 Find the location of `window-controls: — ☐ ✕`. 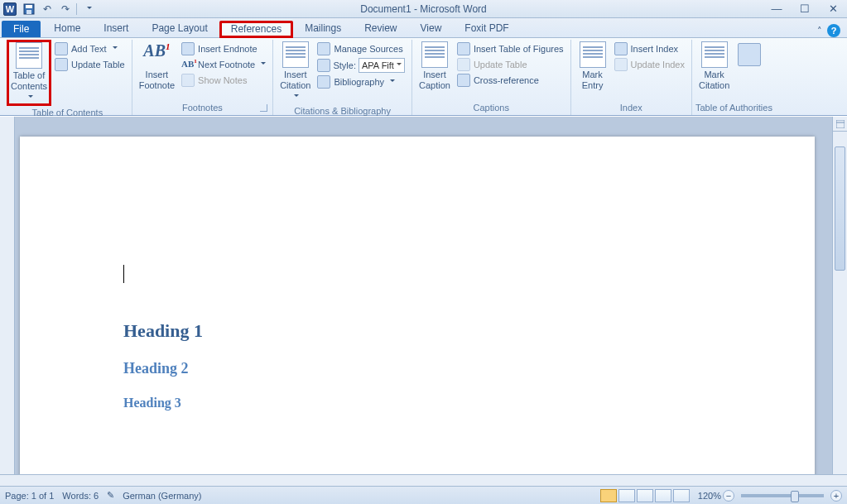

window-controls: — ☐ ✕ is located at coordinates (805, 9).